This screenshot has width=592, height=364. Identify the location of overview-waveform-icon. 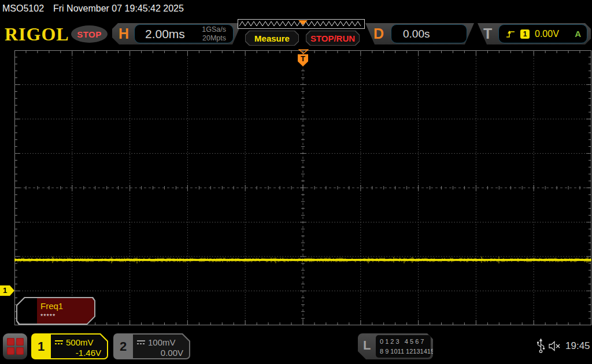
(301, 24).